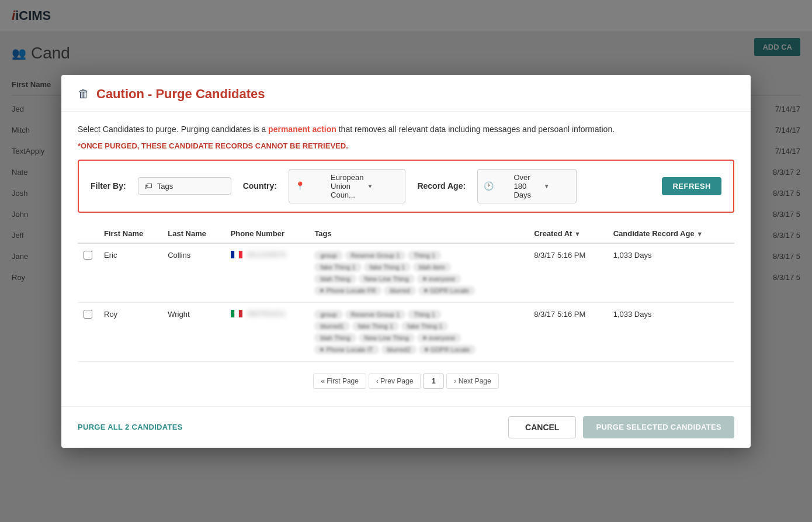 This screenshot has width=812, height=522. Describe the element at coordinates (130, 273) in the screenshot. I see `first-name-cell: Eric` at that location.